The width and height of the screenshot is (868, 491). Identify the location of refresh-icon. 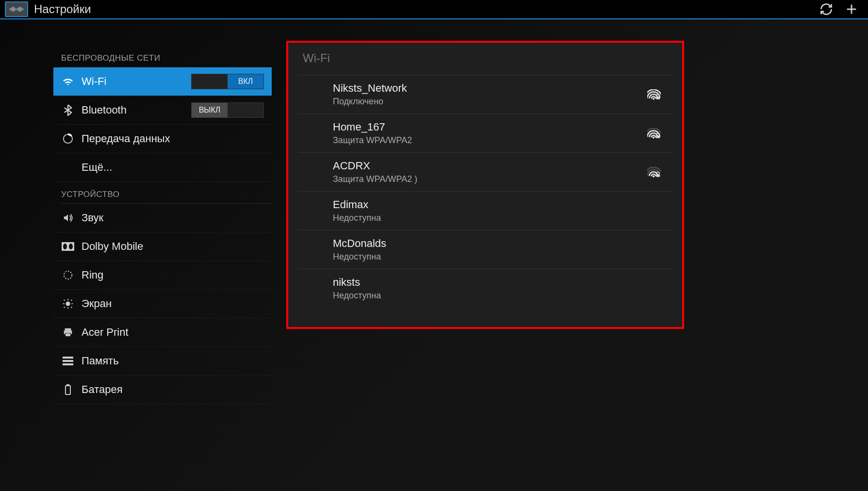
(826, 9).